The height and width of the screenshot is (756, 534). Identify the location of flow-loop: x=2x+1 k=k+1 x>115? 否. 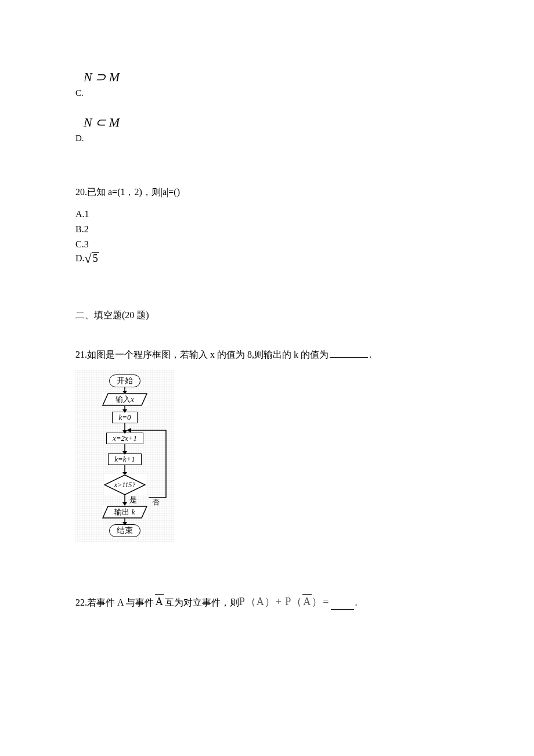
(125, 459).